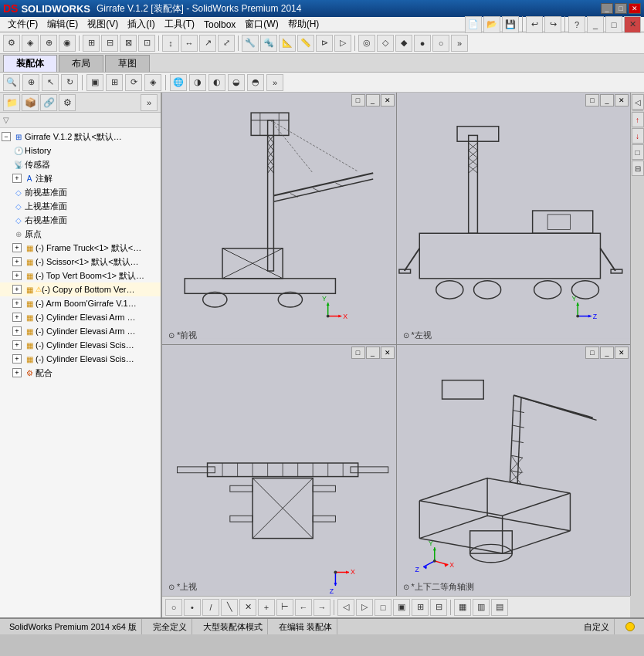  Describe the element at coordinates (322, 607) in the screenshot. I see `bt-btn9: →` at that location.